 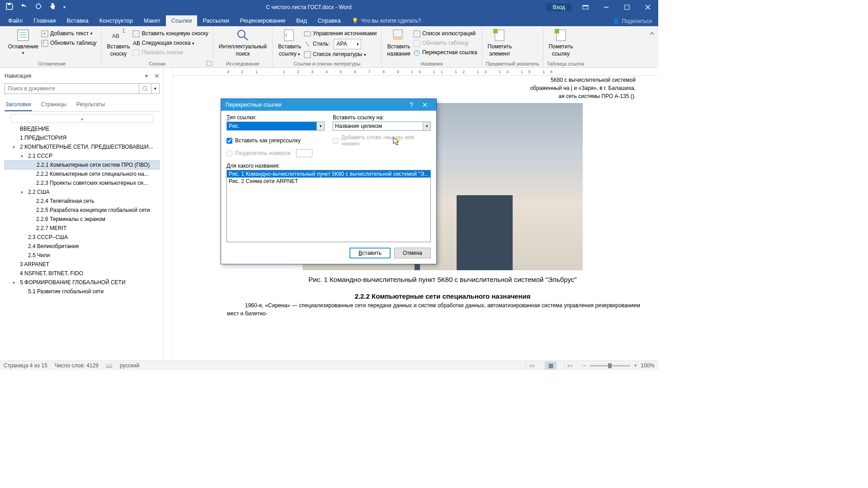 I want to click on tab-design: Конструктор, so click(x=116, y=21).